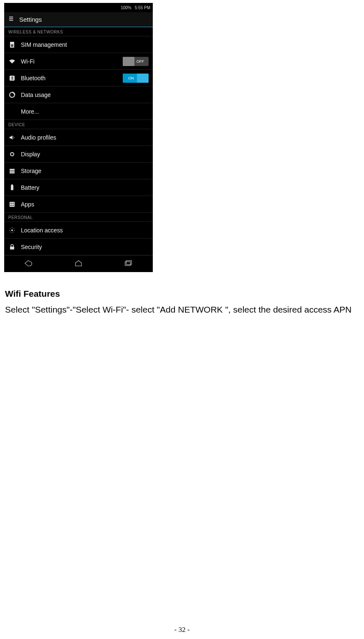  Describe the element at coordinates (85, 154) in the screenshot. I see `display-label: Display` at that location.